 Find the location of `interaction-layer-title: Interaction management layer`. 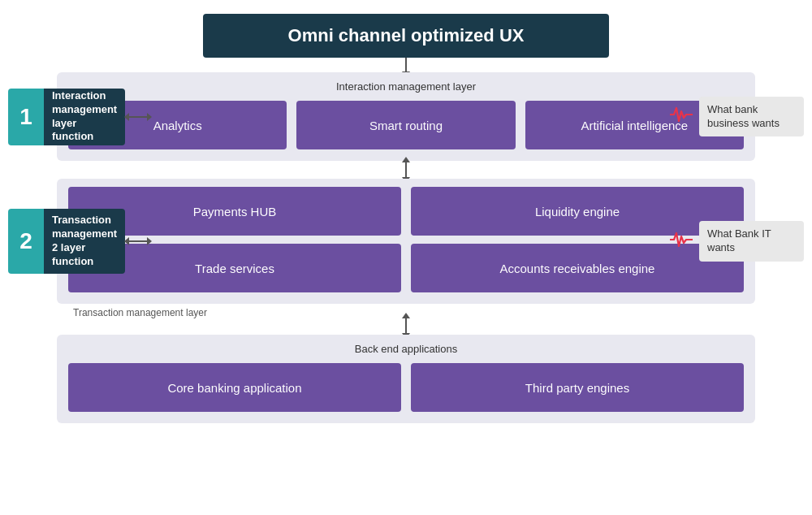

interaction-layer-title: Interaction management layer is located at coordinates (406, 86).